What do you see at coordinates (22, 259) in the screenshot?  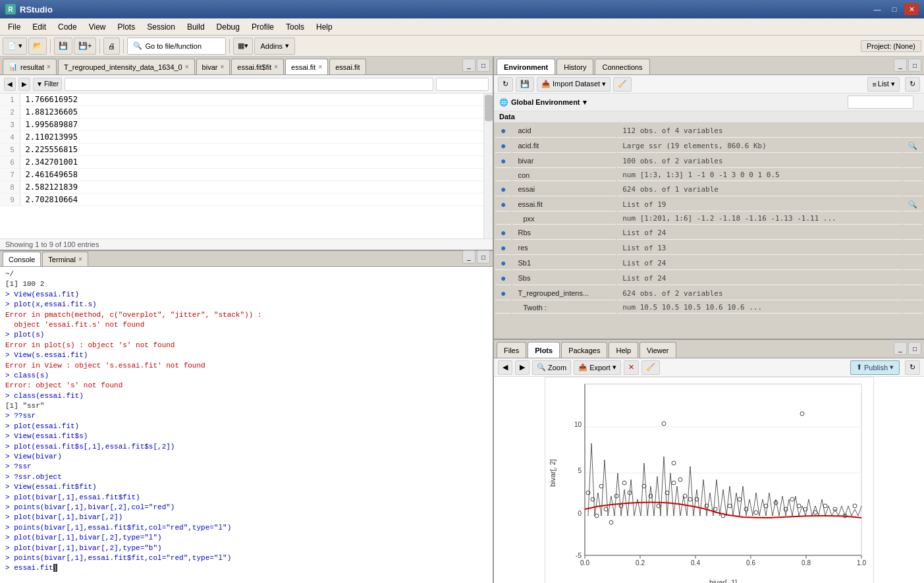 I see `tab-console: Console` at bounding box center [22, 259].